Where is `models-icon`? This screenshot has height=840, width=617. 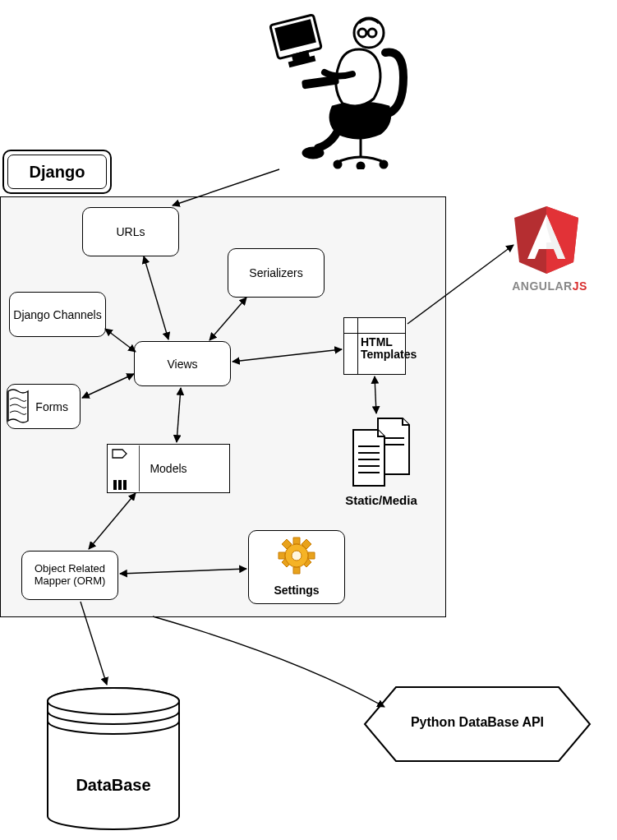
models-icon is located at coordinates (124, 468).